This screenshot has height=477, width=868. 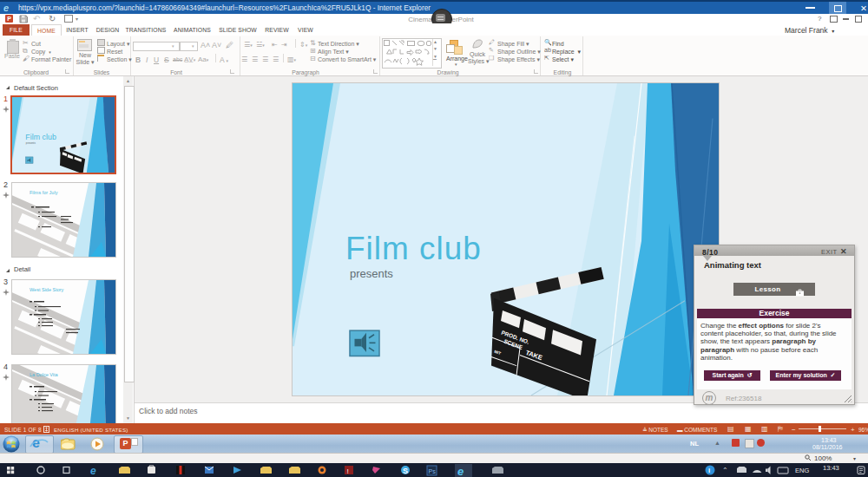 I want to click on svg-text: 13:43, so click(x=832, y=468).